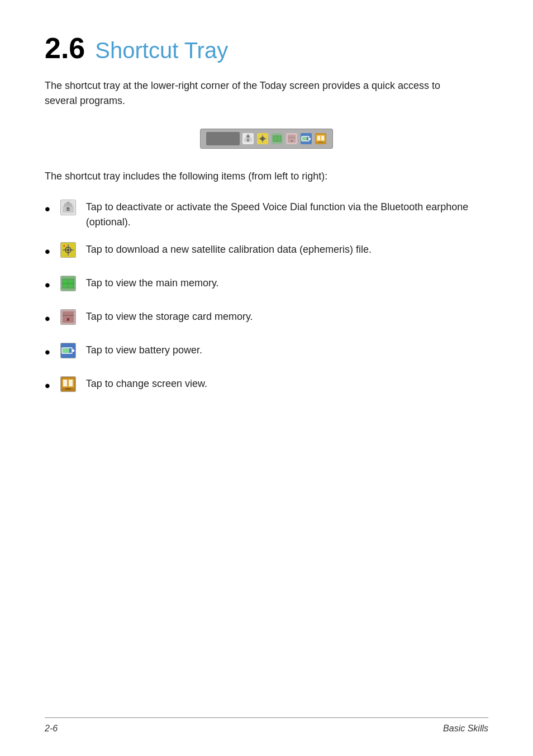 Image resolution: width=533 pixels, height=756 pixels. Describe the element at coordinates (287, 350) in the screenshot. I see `item-text-5: Tap to view battery power.` at that location.